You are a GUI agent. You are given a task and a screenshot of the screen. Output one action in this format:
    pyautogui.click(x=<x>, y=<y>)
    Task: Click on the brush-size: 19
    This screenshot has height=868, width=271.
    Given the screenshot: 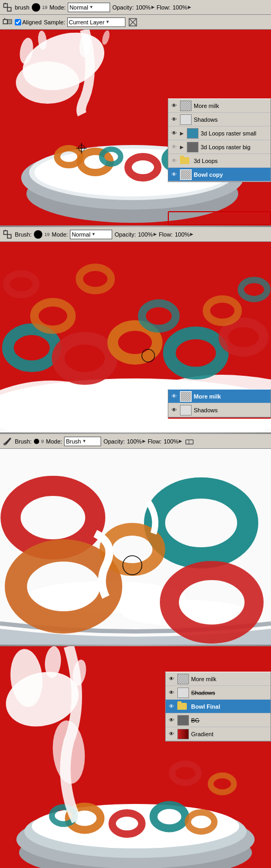 What is the action you would take?
    pyautogui.click(x=45, y=7)
    